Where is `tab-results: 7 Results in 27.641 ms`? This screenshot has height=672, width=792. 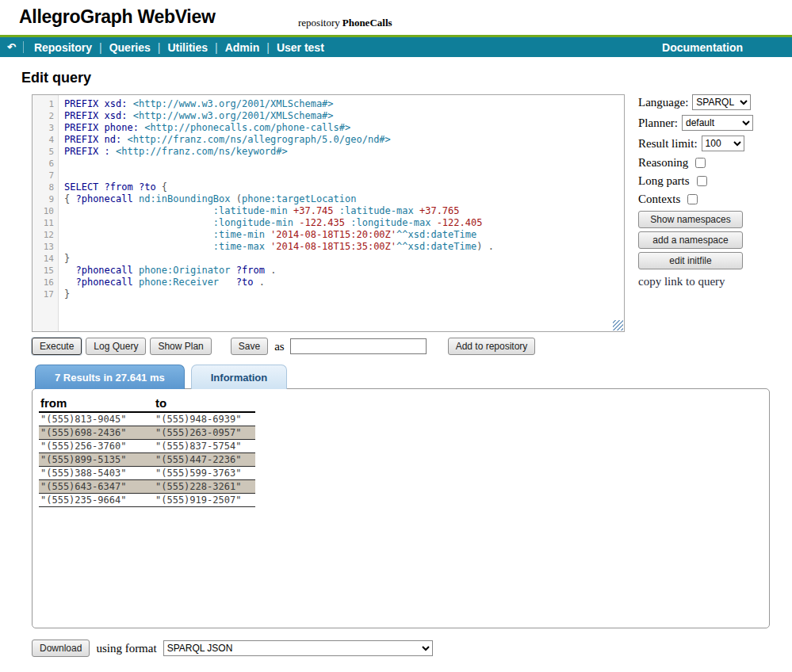
tab-results: 7 Results in 27.641 ms is located at coordinates (109, 377).